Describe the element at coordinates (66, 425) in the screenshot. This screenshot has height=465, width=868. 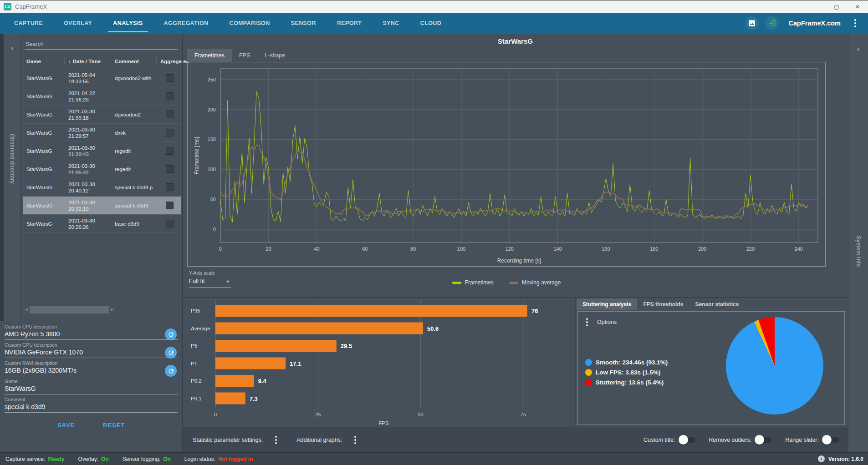
I see `save-button: SAVE` at that location.